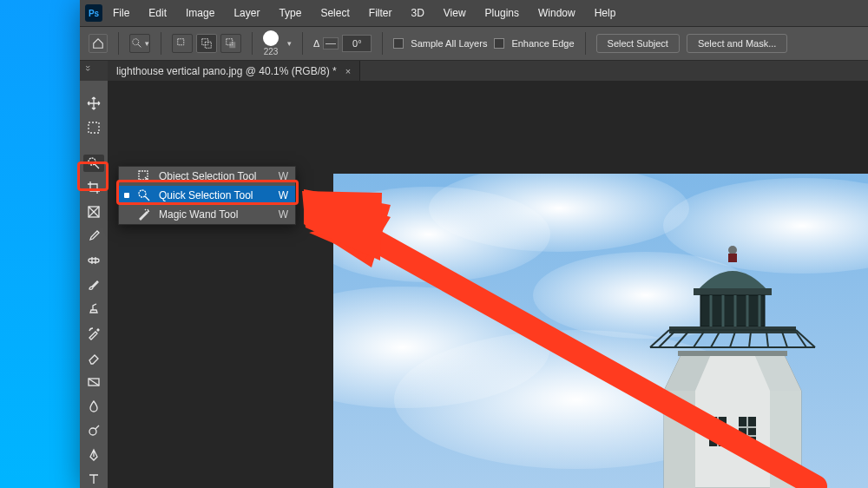 The width and height of the screenshot is (868, 488). What do you see at coordinates (474, 71) in the screenshot?
I see `document-tab-strip: lighthouse vertical pano.jpg @ 40.1% (RG…` at bounding box center [474, 71].